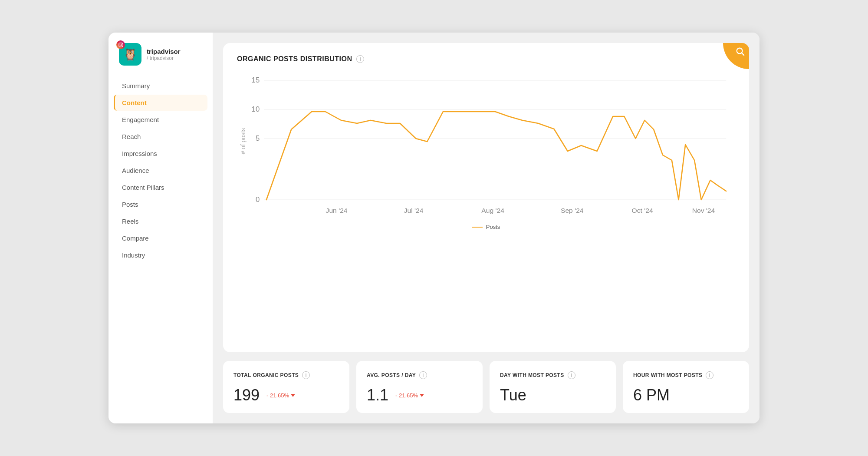  Describe the element at coordinates (486, 59) in the screenshot. I see `chart-header: ORGANIC POSTS DISTRIBUTION i` at that location.